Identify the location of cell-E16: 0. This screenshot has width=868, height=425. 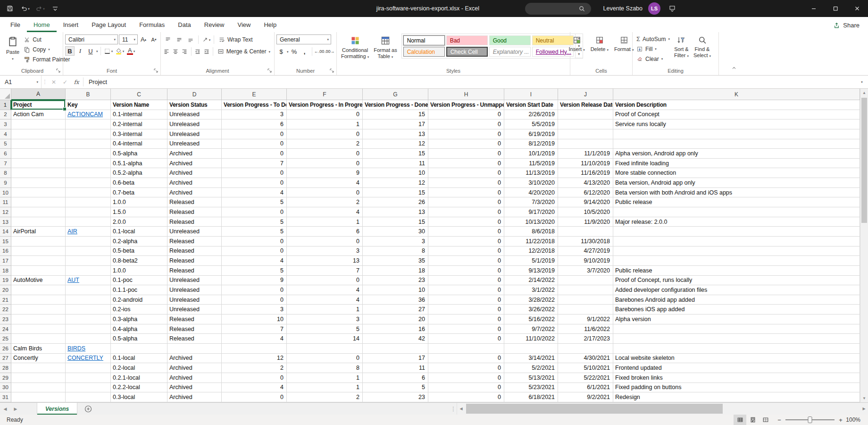
(254, 251).